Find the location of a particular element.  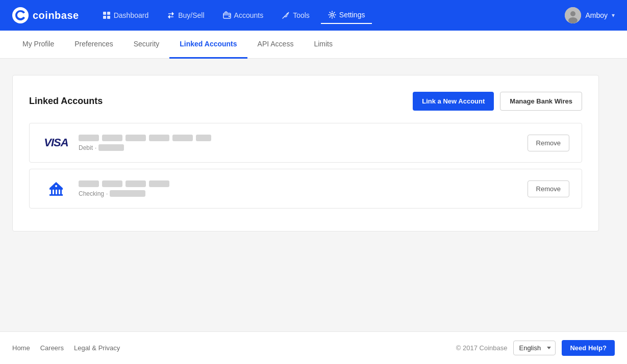

remove-visa-button: Remove is located at coordinates (548, 143).